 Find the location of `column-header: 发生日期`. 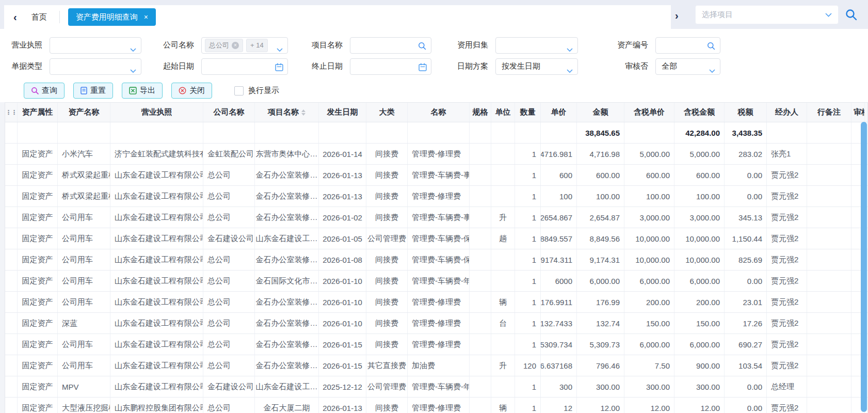

column-header: 发生日期 is located at coordinates (343, 113).